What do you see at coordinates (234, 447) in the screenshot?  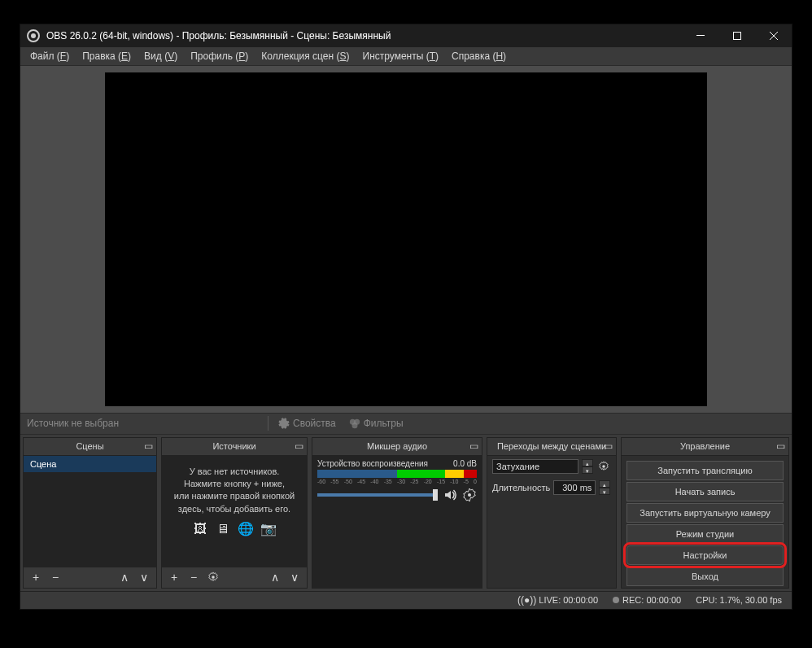 I see `sources-header: Источники ▭` at bounding box center [234, 447].